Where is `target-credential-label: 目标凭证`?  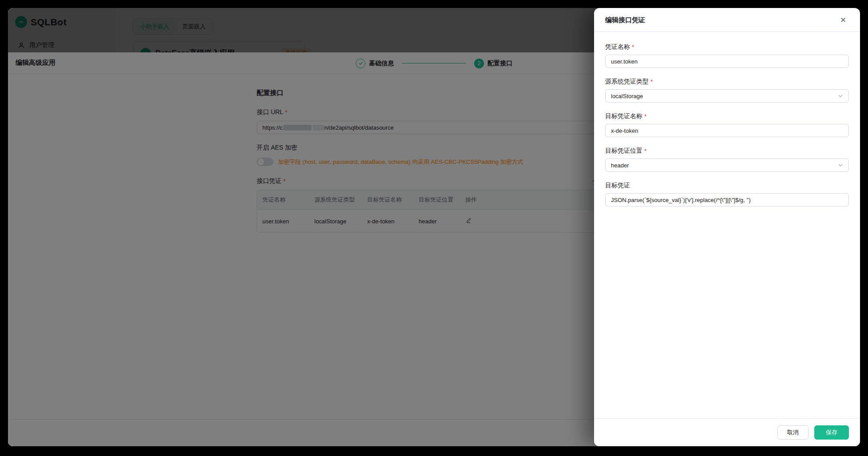 target-credential-label: 目标凭证 is located at coordinates (727, 186).